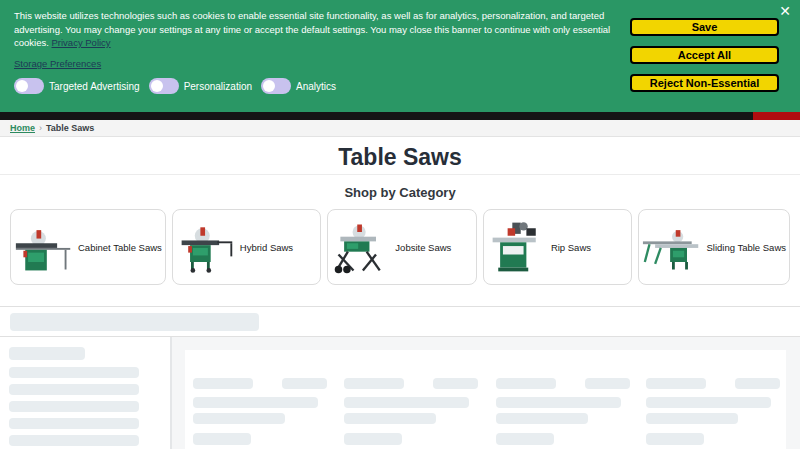 This screenshot has width=800, height=450. Describe the element at coordinates (218, 86) in the screenshot. I see `toggle-label: Personalization` at that location.